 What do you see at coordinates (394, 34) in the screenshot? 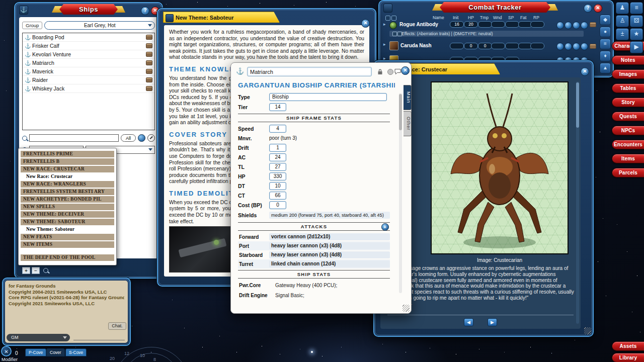
I see `effect-icon` at bounding box center [394, 34].